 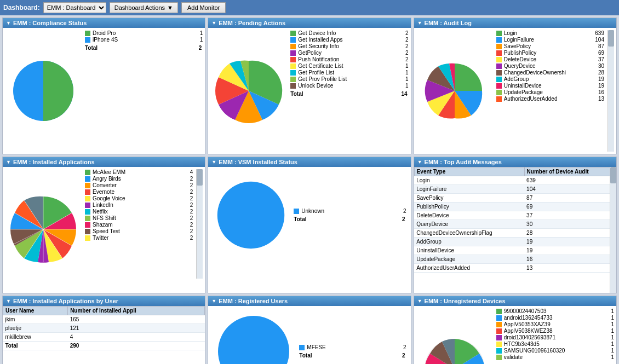 I want to click on table-row: QueryDevice30, so click(x=515, y=224).